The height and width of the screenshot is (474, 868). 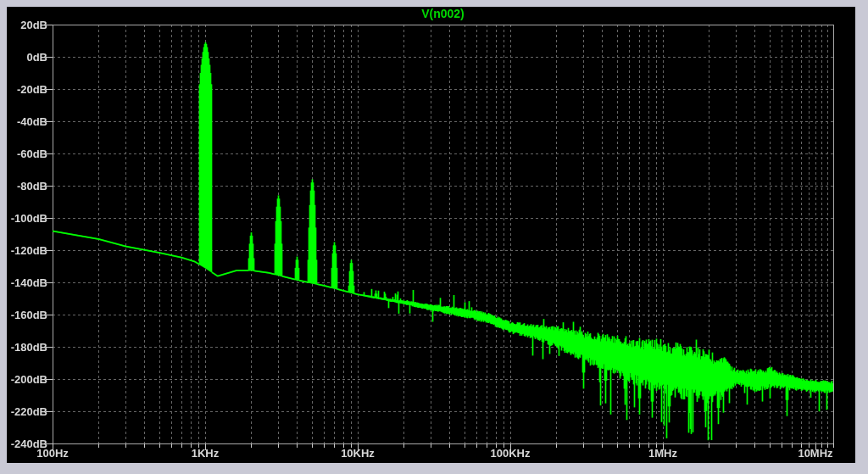 What do you see at coordinates (510, 453) in the screenshot?
I see `x-tick-label: 100KHz` at bounding box center [510, 453].